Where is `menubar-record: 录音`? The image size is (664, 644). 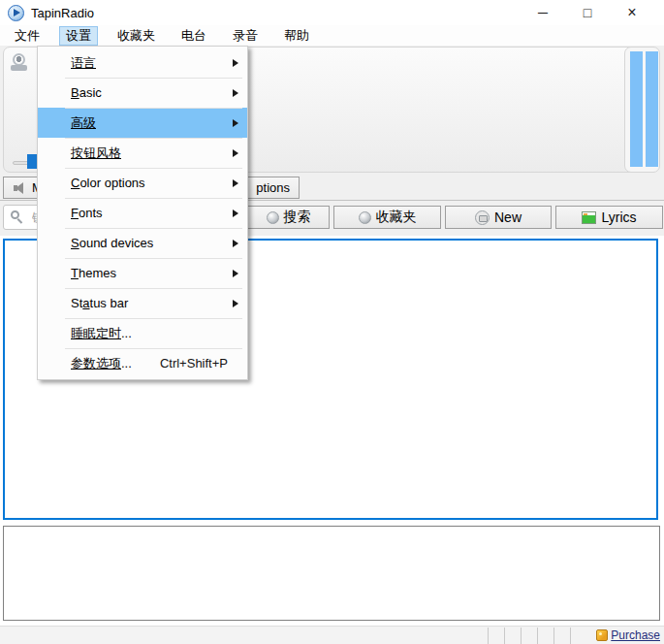 menubar-record: 录音 is located at coordinates (245, 36).